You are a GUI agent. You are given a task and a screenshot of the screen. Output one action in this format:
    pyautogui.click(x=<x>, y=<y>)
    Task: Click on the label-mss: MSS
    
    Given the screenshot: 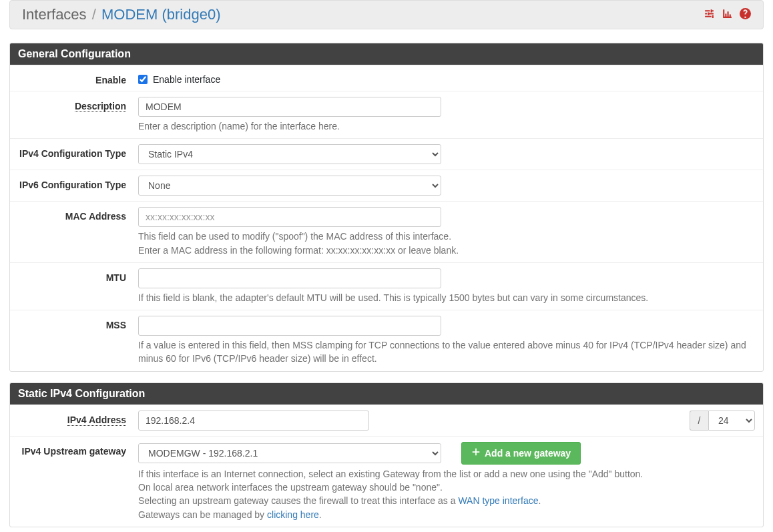 What is the action you would take?
    pyautogui.click(x=78, y=340)
    